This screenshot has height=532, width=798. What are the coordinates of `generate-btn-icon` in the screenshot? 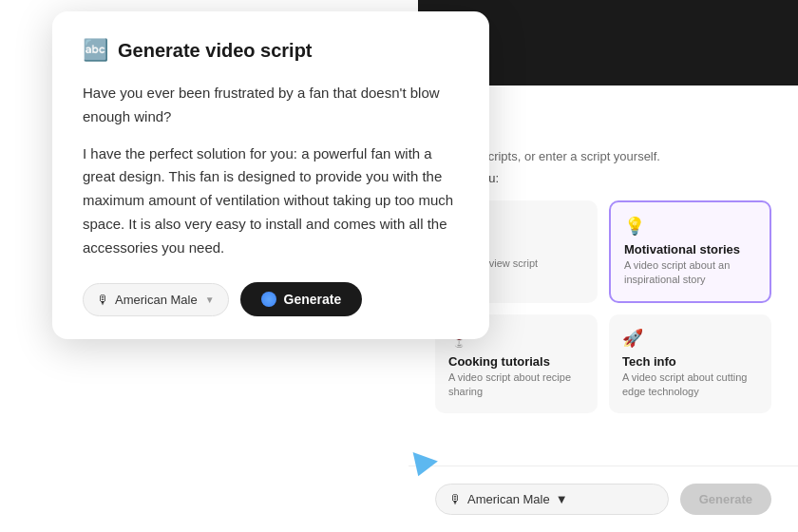 It's located at (269, 299).